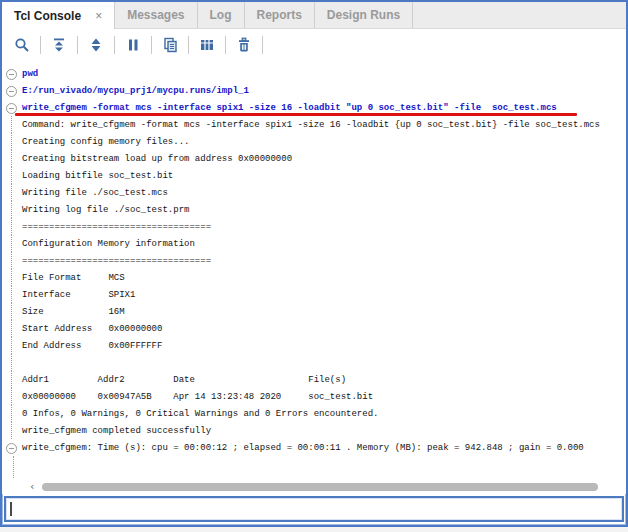  Describe the element at coordinates (74, 278) in the screenshot. I see `console-line-text: File Format MCS` at that location.